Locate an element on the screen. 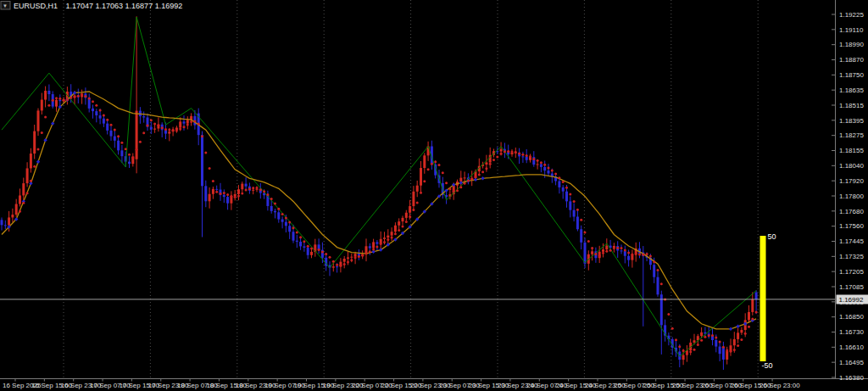  price-axis-label: 1.16730 is located at coordinates (851, 332).